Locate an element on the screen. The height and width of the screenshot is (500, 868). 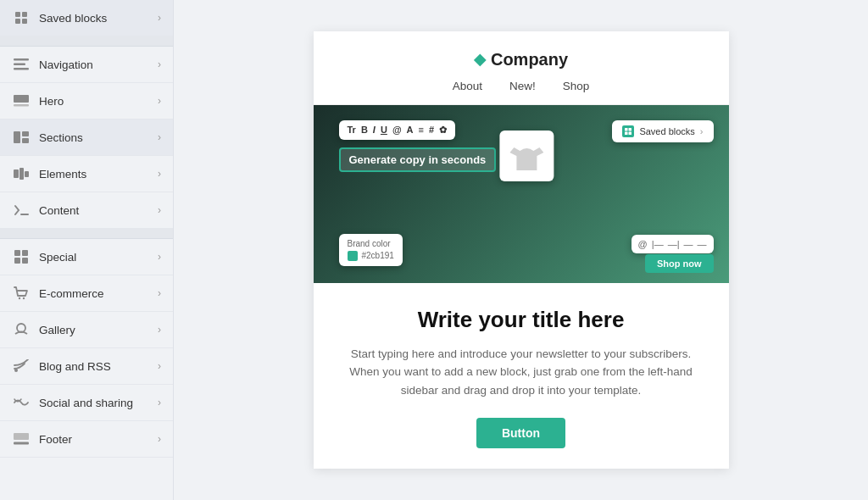
sidebar-item-navigation-label: Navigation is located at coordinates (98, 64).